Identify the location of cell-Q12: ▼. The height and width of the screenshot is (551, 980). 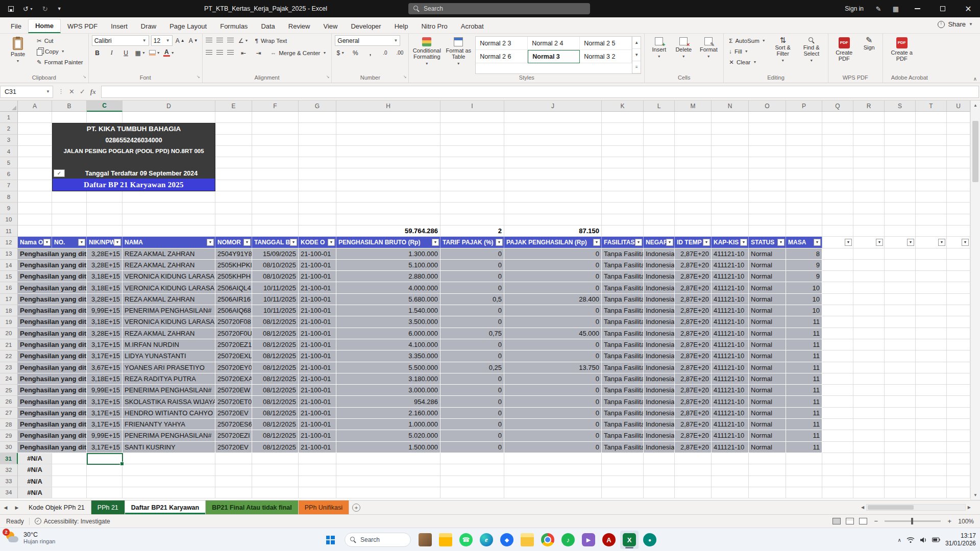
(838, 242).